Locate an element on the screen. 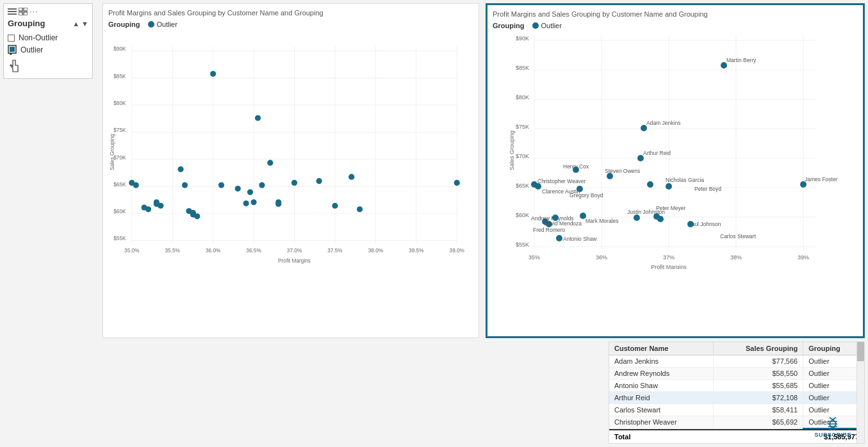 Image resolution: width=868 pixels, height=447 pixels. right-legend-dot is located at coordinates (536, 26).